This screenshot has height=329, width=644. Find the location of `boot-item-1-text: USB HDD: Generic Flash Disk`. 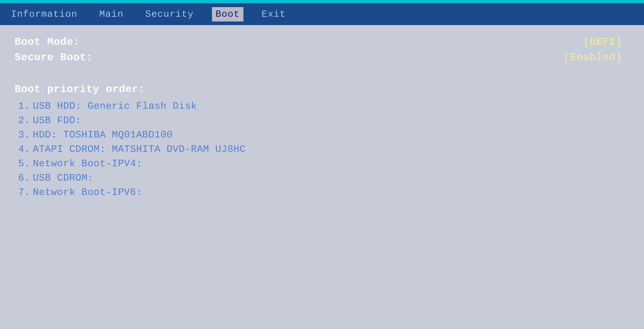

boot-item-1-text: USB HDD: Generic Flash Disk is located at coordinates (115, 106).